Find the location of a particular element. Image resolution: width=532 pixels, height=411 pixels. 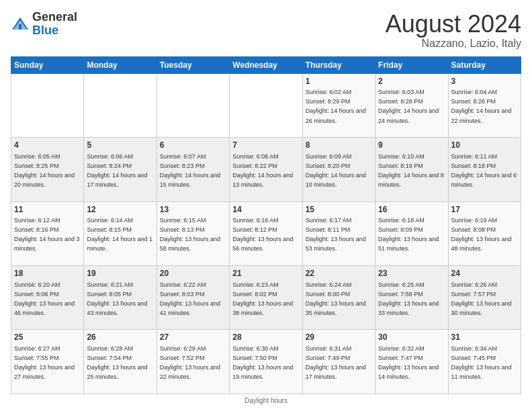

day-number: 15 is located at coordinates (339, 210).